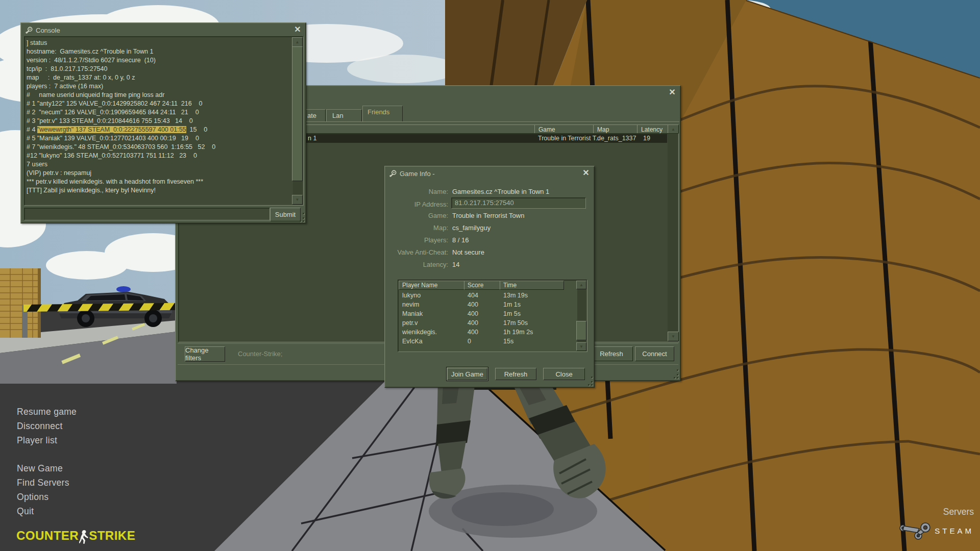 This screenshot has height=551, width=980. What do you see at coordinates (297, 114) in the screenshot?
I see `console-scroll-thumb` at bounding box center [297, 114].